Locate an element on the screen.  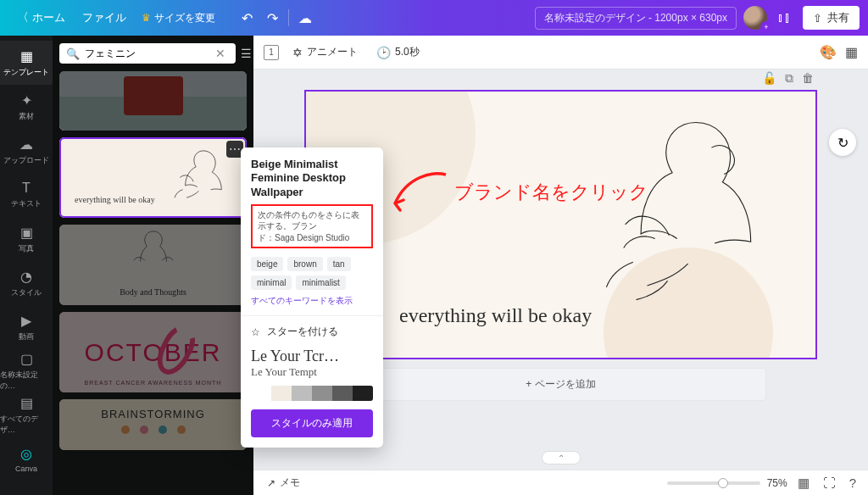
fullscreen-icon: ⛶ is located at coordinates (829, 483).